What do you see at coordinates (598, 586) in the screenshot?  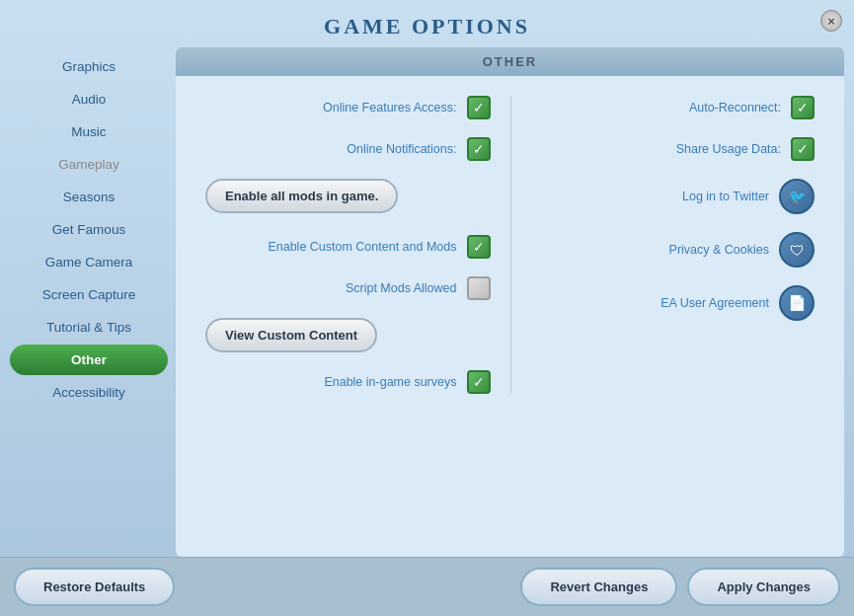 I see `revert-changes-button: Revert Changes` at bounding box center [598, 586].